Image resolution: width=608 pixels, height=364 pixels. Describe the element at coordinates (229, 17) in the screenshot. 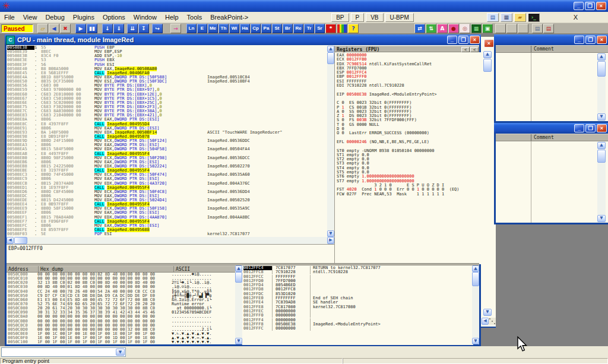

I see `menu-breakpoint: BreakPoint->` at that location.